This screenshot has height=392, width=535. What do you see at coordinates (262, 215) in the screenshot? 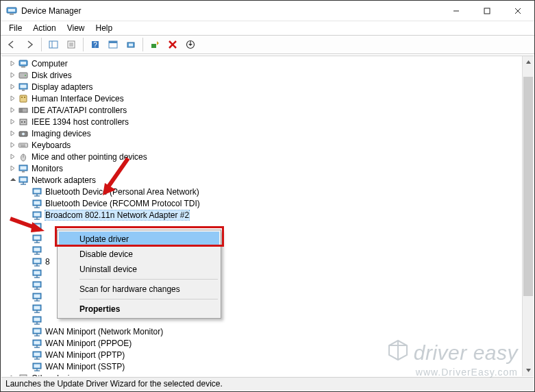
I see `tree-device: Broadcom 802.11n Network Adapter #2` at bounding box center [262, 215].